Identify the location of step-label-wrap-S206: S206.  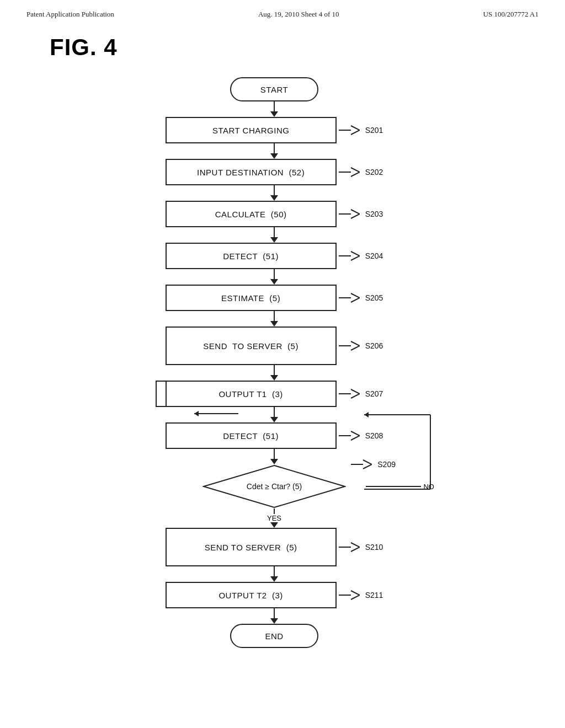
(361, 346).